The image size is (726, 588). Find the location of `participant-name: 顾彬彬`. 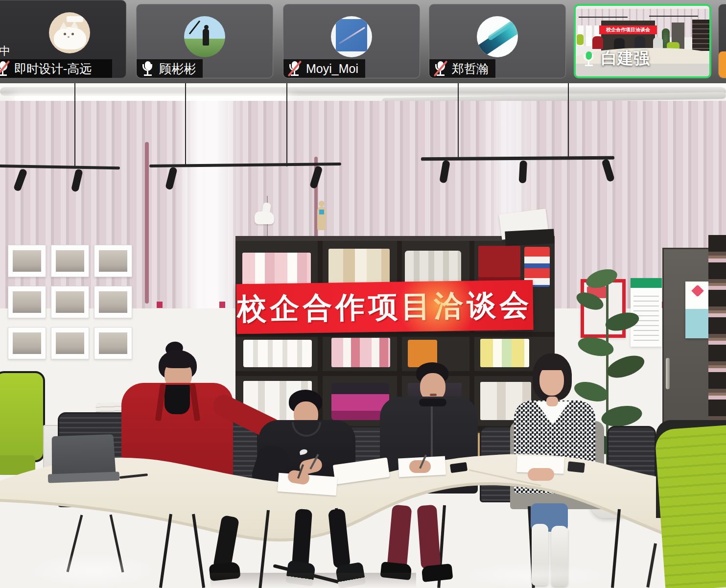

participant-name: 顾彬彬 is located at coordinates (177, 69).